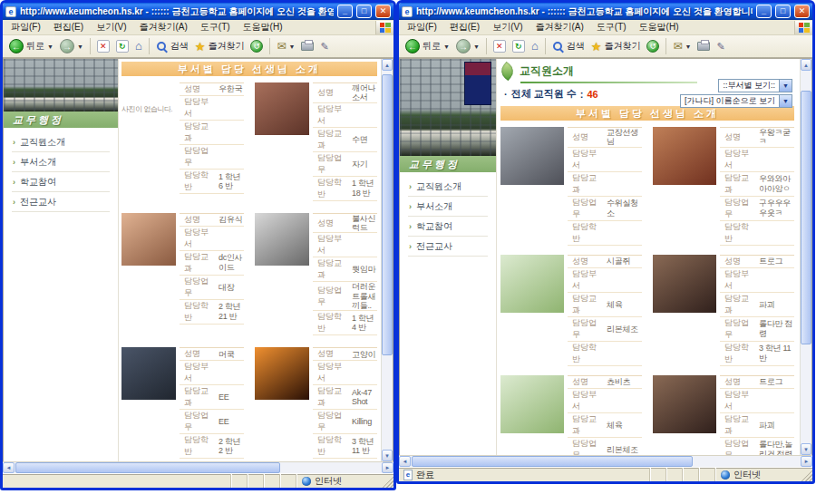 This screenshot has width=816, height=504. I want to click on field-label: 담당부서, so click(738, 280).